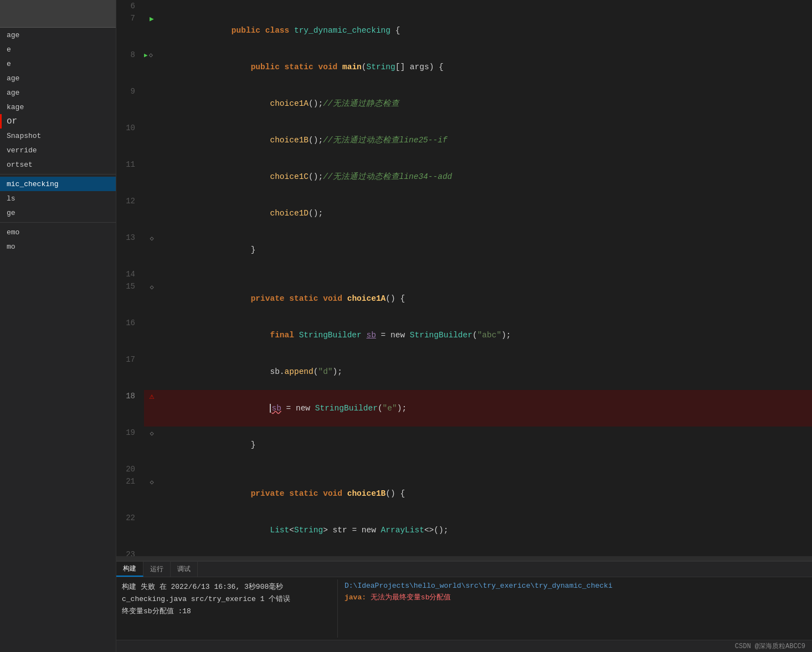 The image size is (812, 652). Describe the element at coordinates (16, 107) in the screenshot. I see `sidebar-label: kage` at that location.